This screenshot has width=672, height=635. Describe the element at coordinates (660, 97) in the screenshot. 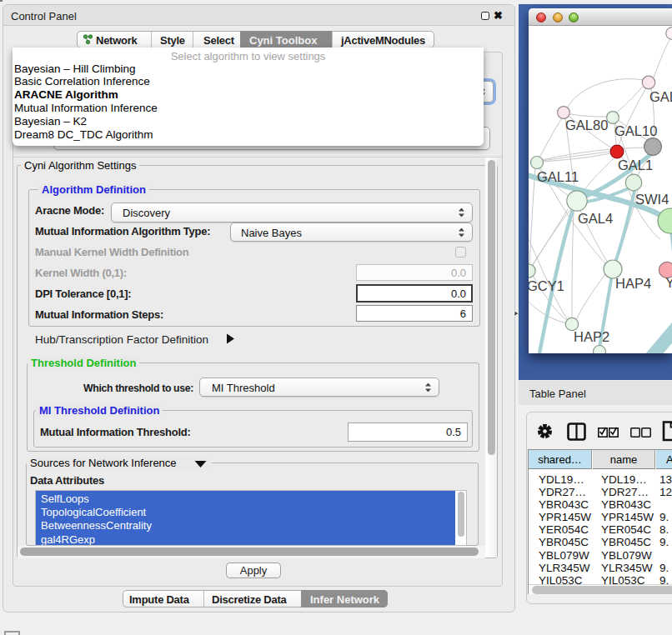

I see `svg-text: GAL` at that location.